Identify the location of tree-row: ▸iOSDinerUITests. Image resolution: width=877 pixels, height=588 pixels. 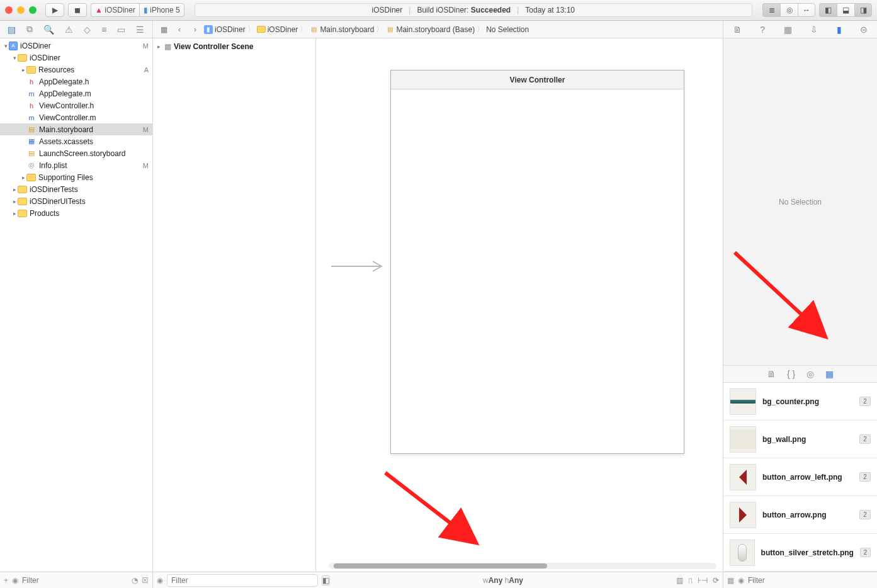
(76, 201).